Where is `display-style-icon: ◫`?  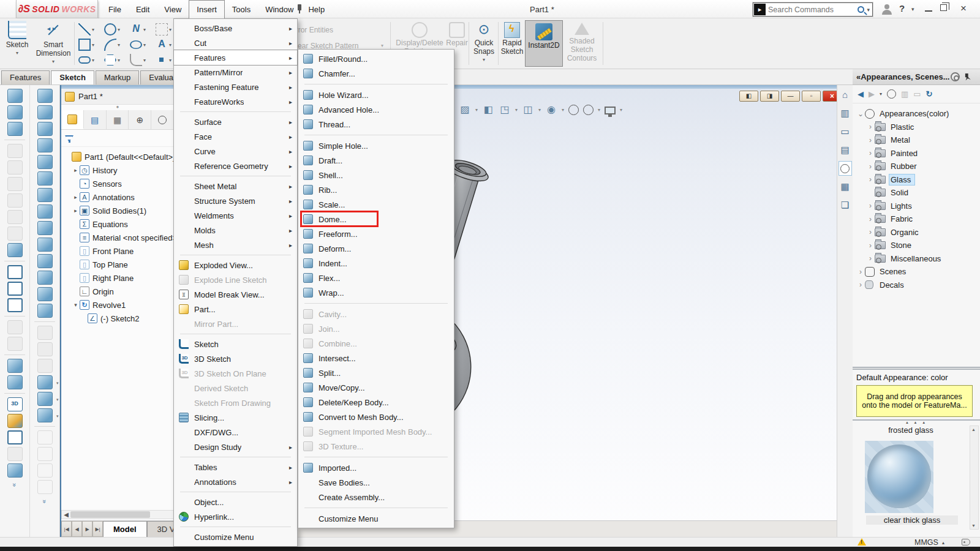 display-style-icon: ◫ is located at coordinates (528, 110).